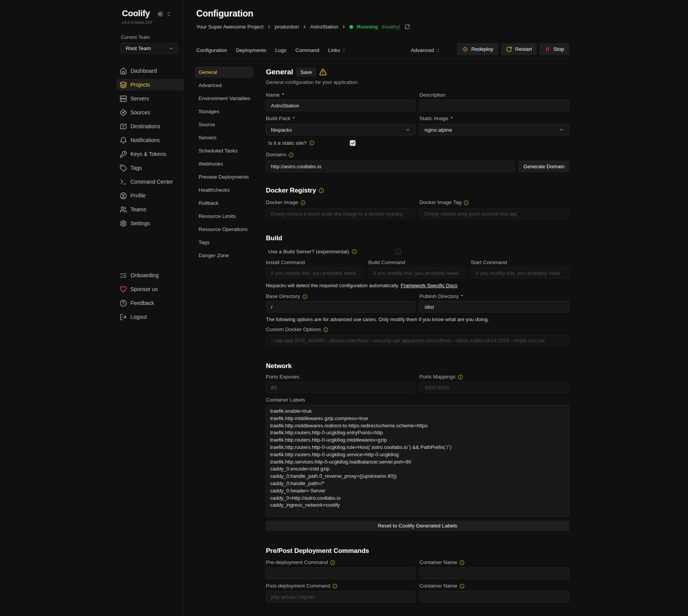 This screenshot has height=616, width=688. I want to click on ports-exposes-input: 80, so click(341, 387).